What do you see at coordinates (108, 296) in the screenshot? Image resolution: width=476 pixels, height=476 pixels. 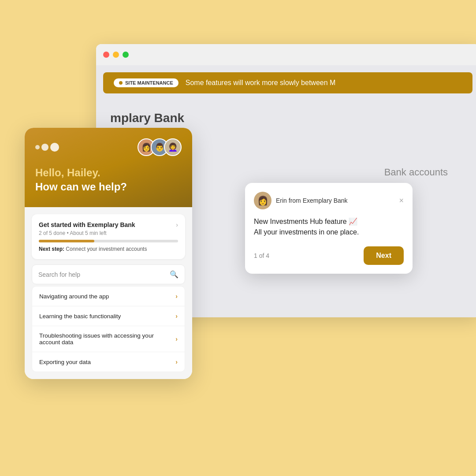 I see `list-item: Navigating around the app ›` at bounding box center [108, 296].